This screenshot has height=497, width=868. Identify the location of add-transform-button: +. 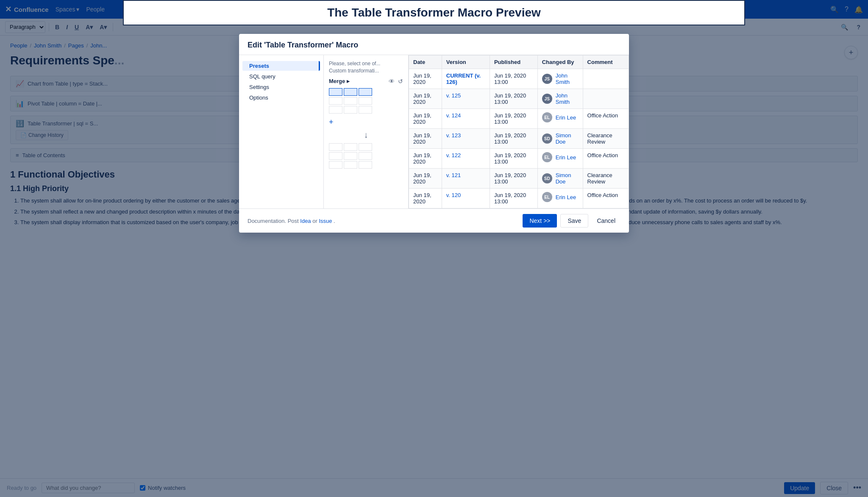
(366, 122).